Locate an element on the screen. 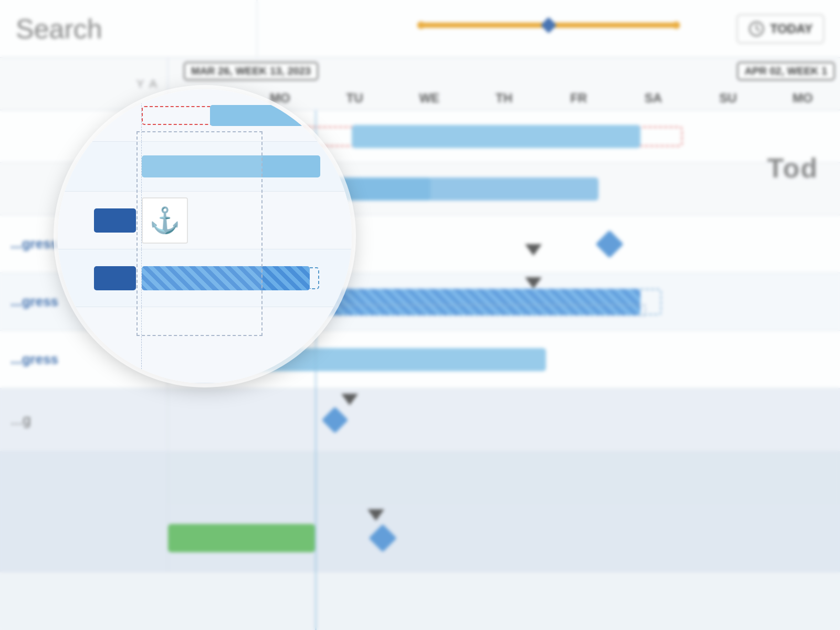 The height and width of the screenshot is (630, 840). zoom-bar-blue1 is located at coordinates (273, 116).